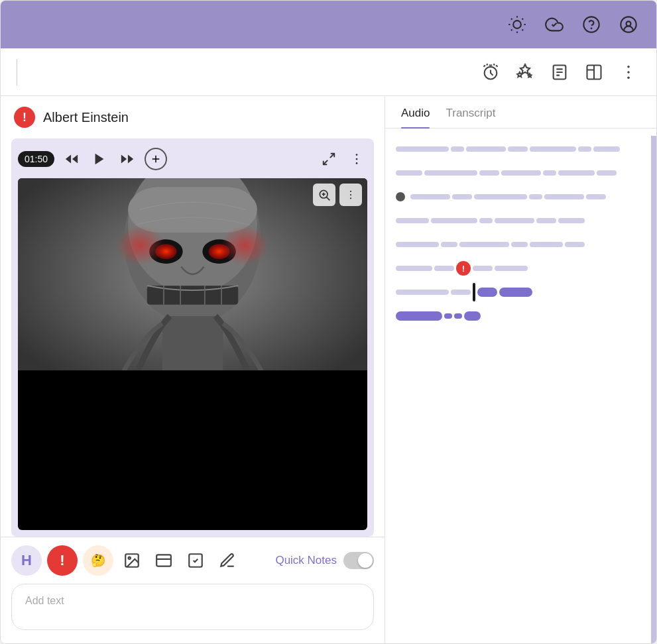  What do you see at coordinates (156, 159) in the screenshot?
I see `add-button` at bounding box center [156, 159].